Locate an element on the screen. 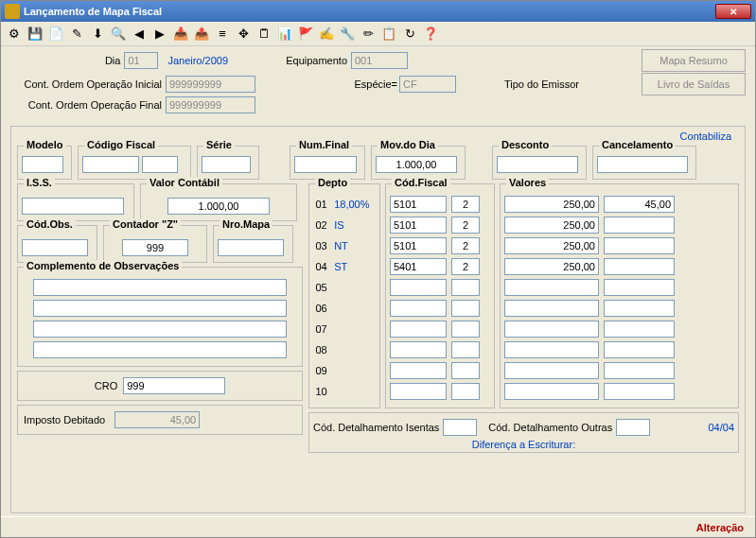 The image size is (756, 538). modelo-input is located at coordinates (43, 165).